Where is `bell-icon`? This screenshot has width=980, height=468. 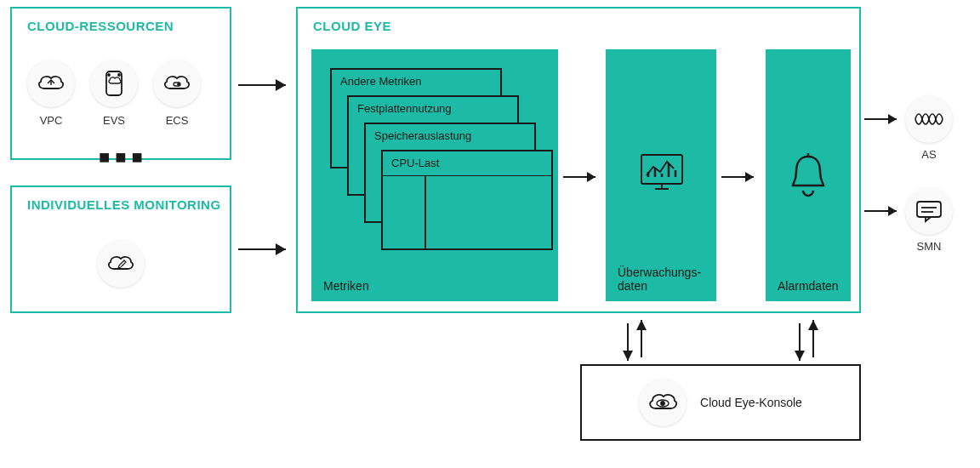 bell-icon is located at coordinates (808, 175).